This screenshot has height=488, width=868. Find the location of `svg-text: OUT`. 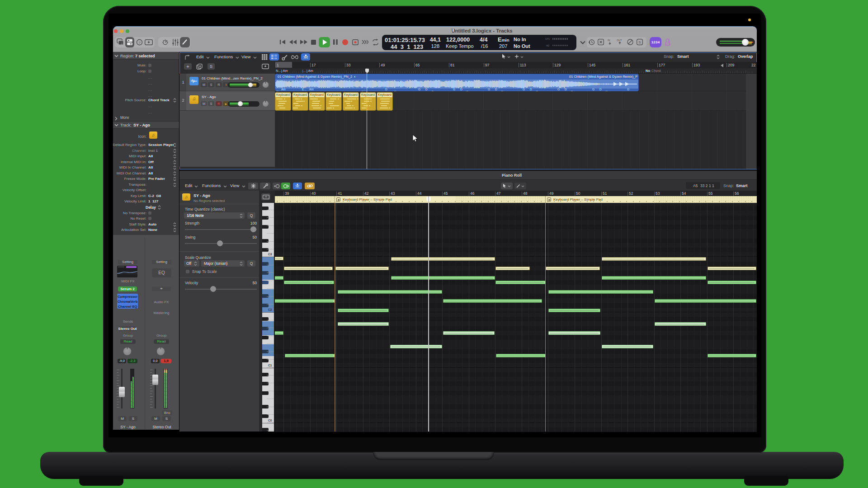

svg-text: OUT is located at coordinates (619, 40).